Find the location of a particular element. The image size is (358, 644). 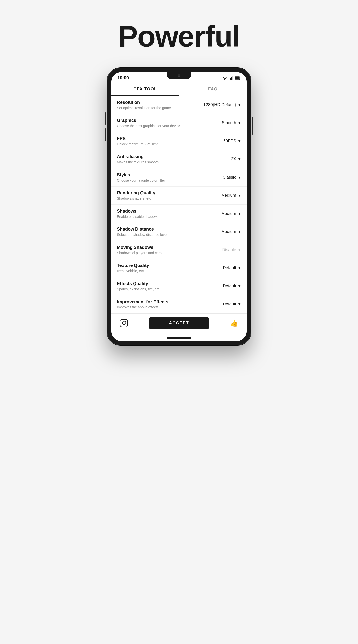

setting-desc-improvement_effects: Improves the above effects is located at coordinates (163, 307).